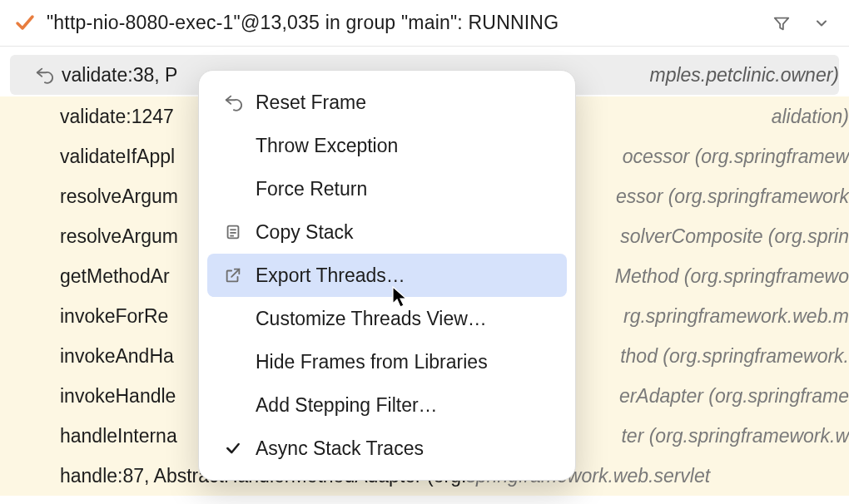 The height and width of the screenshot is (504, 849). I want to click on breakpoint-check-icon, so click(25, 23).